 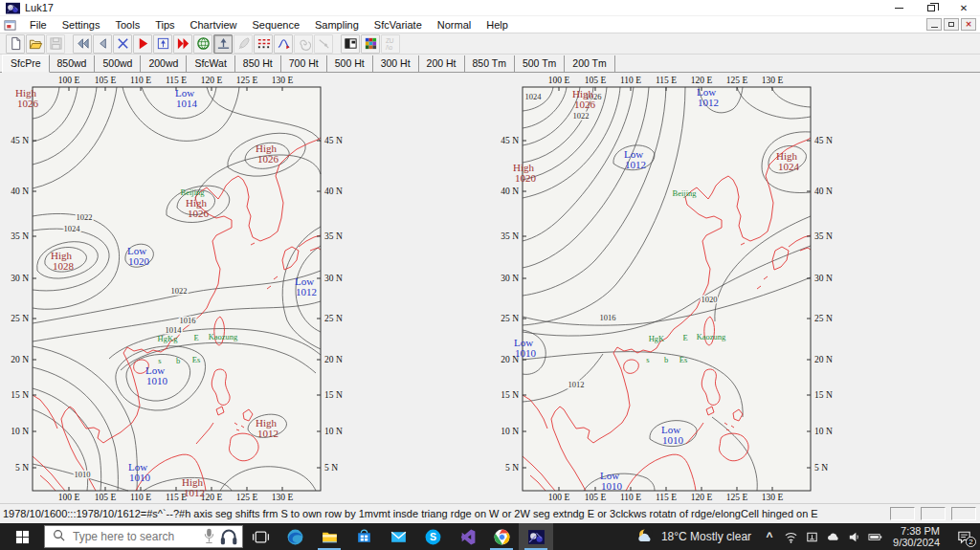 What do you see at coordinates (260, 537) in the screenshot?
I see `task-view-button` at bounding box center [260, 537].